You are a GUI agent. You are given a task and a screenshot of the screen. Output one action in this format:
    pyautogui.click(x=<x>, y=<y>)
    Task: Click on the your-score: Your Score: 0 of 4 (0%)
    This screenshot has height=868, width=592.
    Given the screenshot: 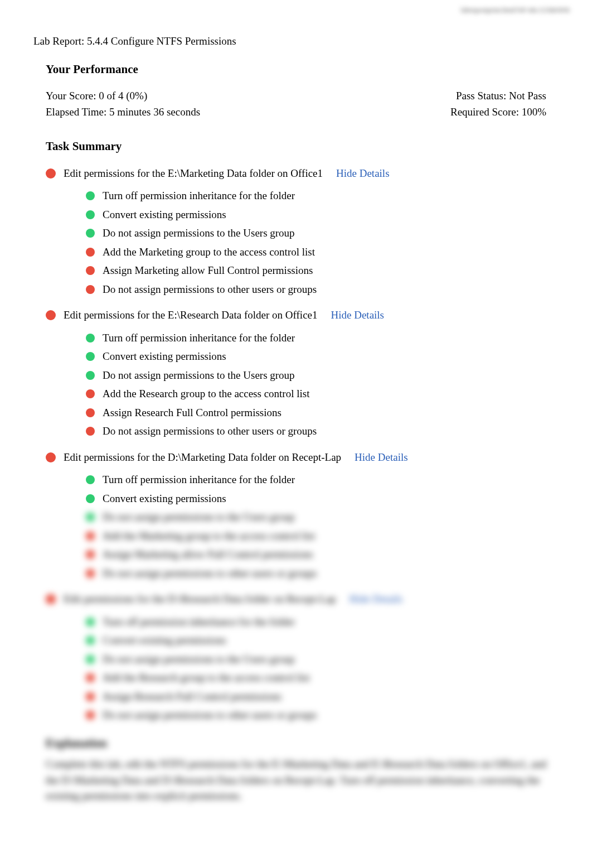 What is the action you would take?
    pyautogui.click(x=123, y=96)
    